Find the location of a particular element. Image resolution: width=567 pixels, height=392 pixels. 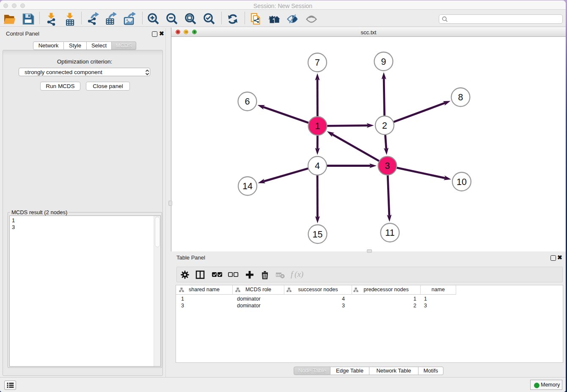

svg-text: 9 is located at coordinates (384, 62).